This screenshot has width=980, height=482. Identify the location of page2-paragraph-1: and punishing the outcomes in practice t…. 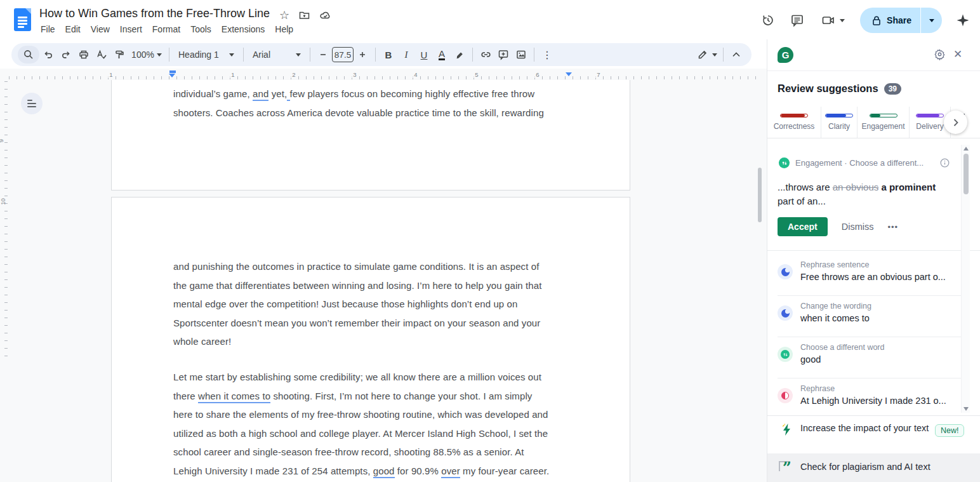
(376, 304).